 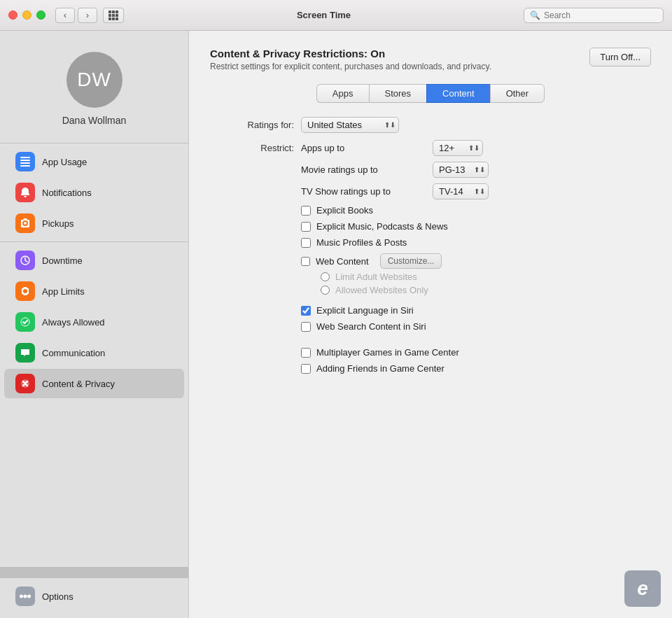 I want to click on ratings-row: Ratings for: United States ⬆⬇, so click(x=430, y=125).